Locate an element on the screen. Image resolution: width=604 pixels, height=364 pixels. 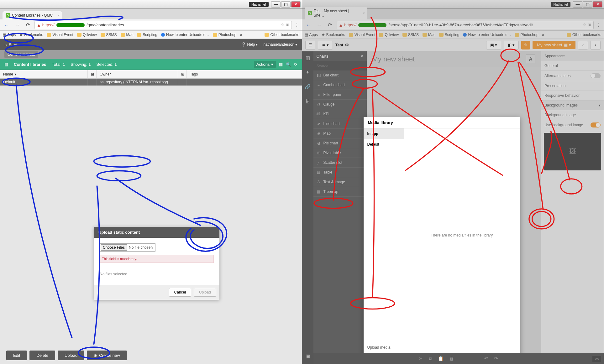
next-sheet-button: › is located at coordinates (596, 45).